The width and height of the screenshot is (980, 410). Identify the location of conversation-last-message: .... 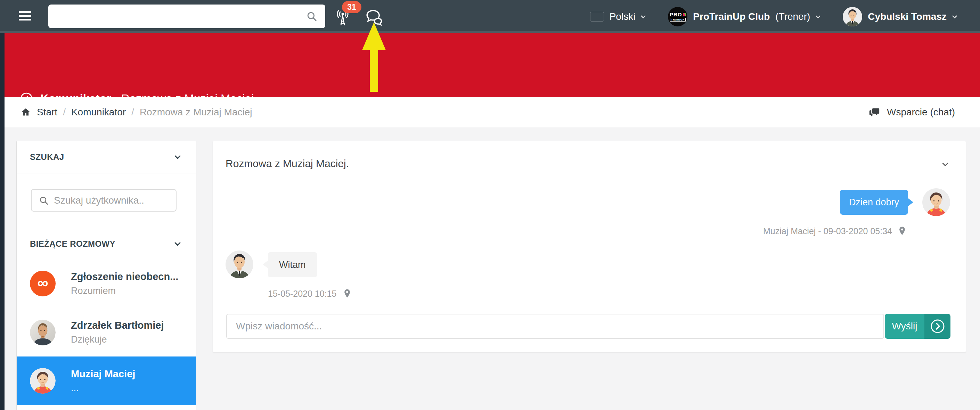
(103, 388).